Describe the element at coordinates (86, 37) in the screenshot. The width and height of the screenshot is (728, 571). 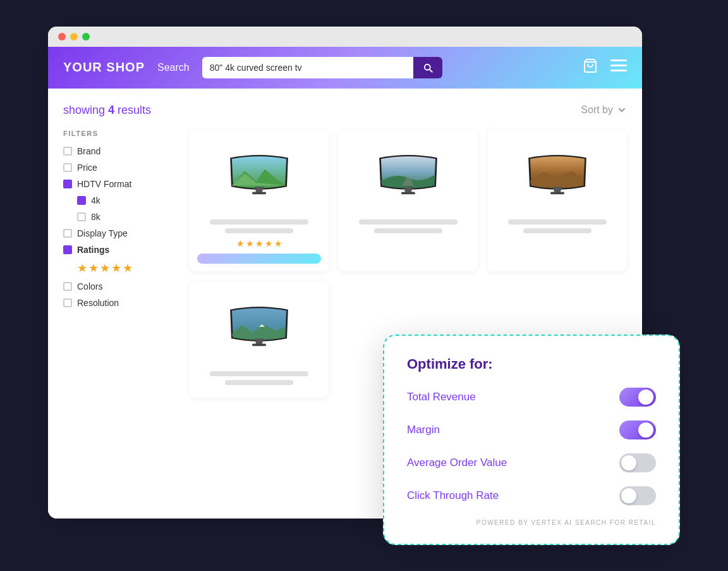
I see `maximize-dot` at that location.